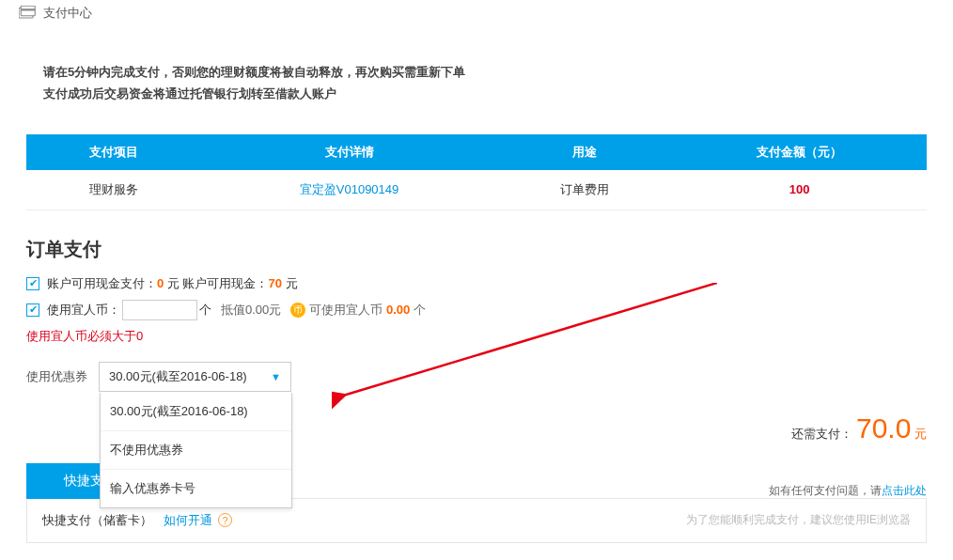 The width and height of the screenshot is (953, 560). I want to click on cash-checkbox: ✔, so click(33, 284).